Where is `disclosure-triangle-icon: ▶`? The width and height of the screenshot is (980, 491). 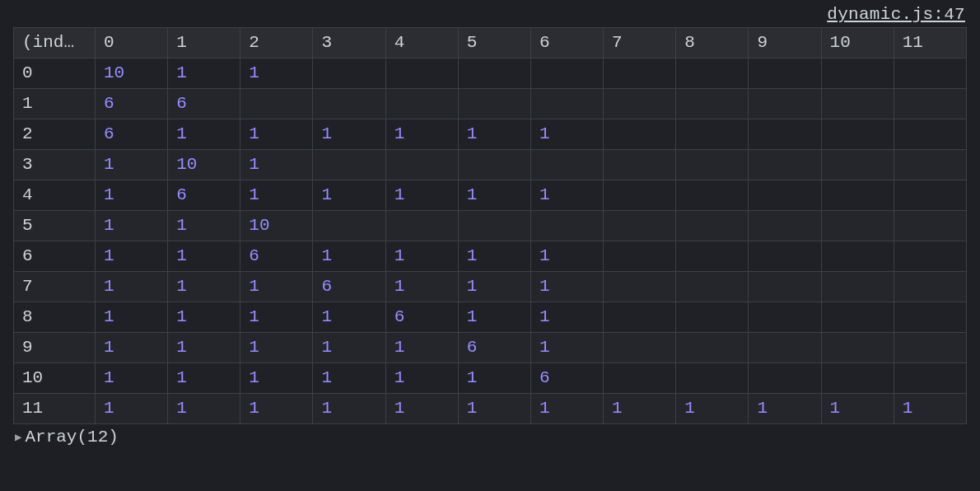
disclosure-triangle-icon: ▶ is located at coordinates (18, 437).